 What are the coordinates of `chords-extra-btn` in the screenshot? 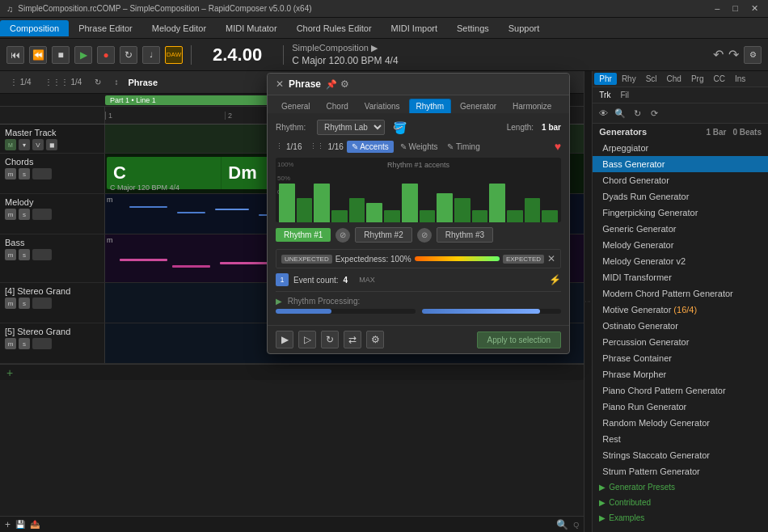 It's located at (42, 174).